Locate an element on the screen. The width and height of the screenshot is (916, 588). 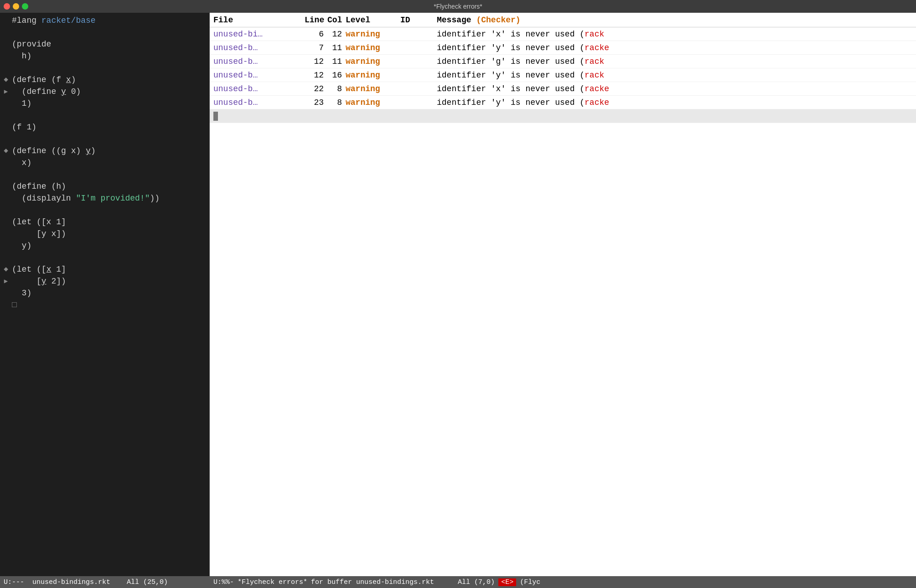
line-content-15: (define (h) is located at coordinates (39, 186).